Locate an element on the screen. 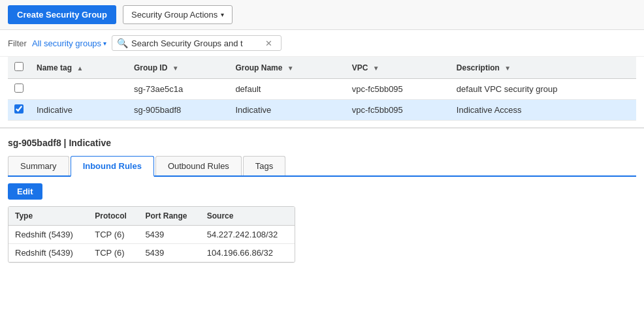  cell-name-tag is located at coordinates (78, 89).